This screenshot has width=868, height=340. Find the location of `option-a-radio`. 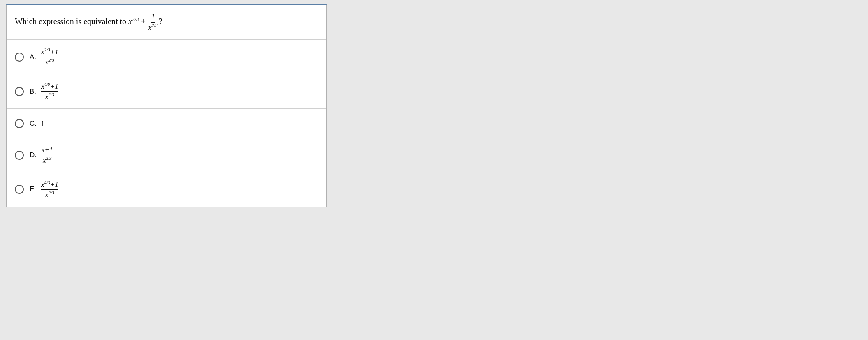

option-a-radio is located at coordinates (19, 57).